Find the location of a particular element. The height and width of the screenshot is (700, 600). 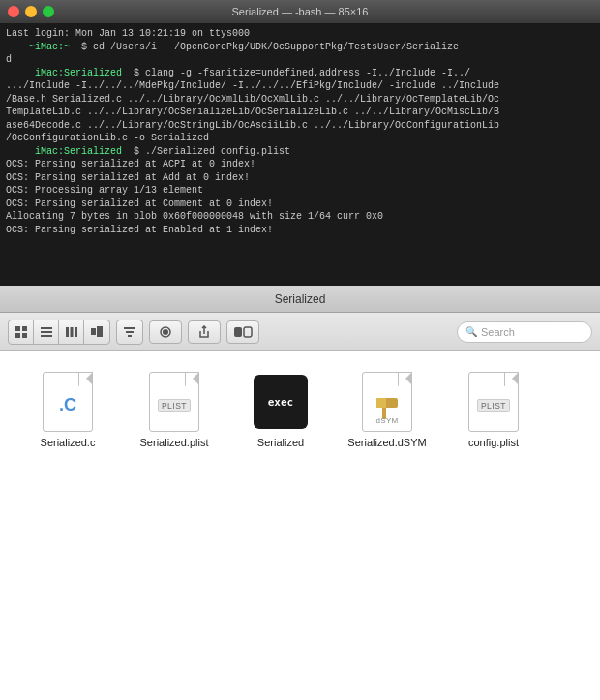

terminal-line: .../Include -I../../../MdePkg/Include/ -… is located at coordinates (300, 86).